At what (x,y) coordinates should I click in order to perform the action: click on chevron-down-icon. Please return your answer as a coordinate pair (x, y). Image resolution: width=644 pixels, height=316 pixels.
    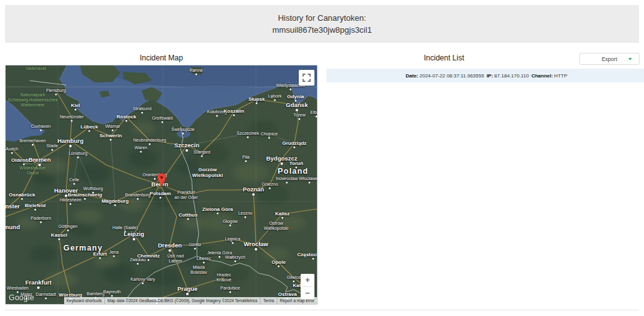
    Looking at the image, I should click on (630, 59).